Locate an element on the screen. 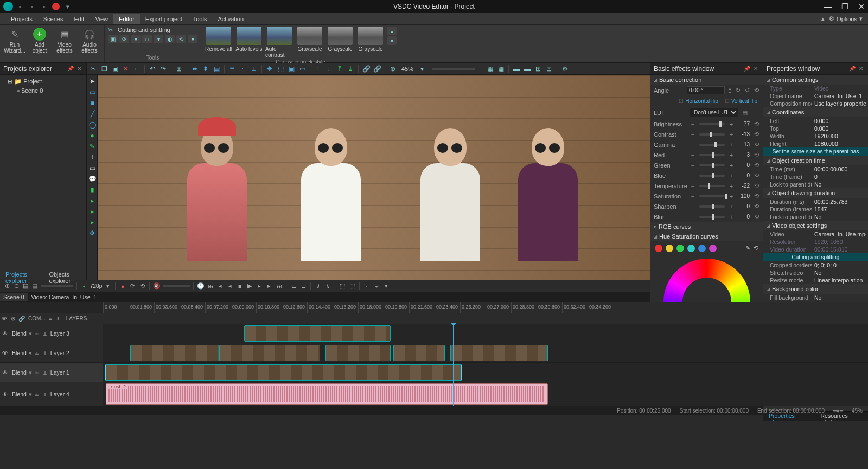 The width and height of the screenshot is (868, 469). copy-icon: ❐ is located at coordinates (104, 69).